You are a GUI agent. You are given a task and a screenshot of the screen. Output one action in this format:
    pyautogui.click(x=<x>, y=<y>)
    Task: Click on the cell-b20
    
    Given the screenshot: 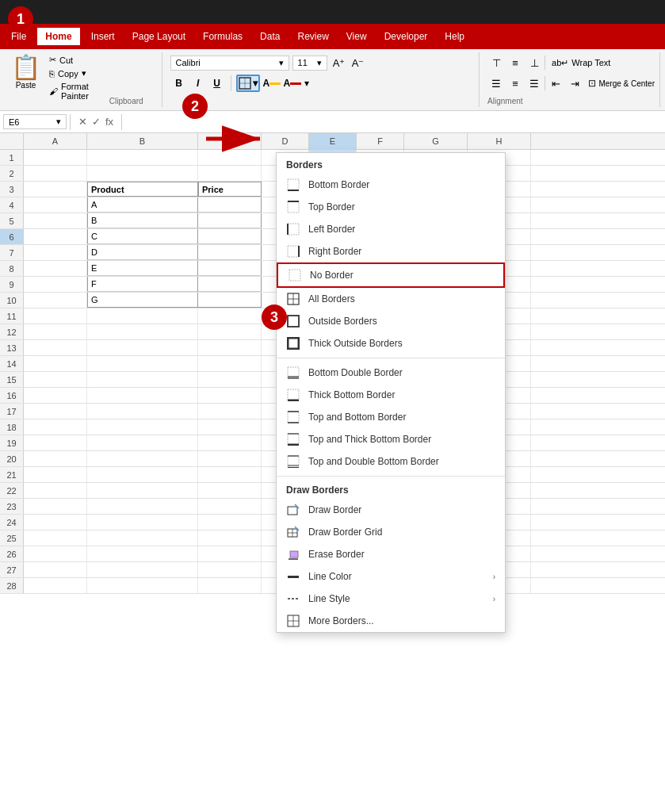 What is the action you would take?
    pyautogui.click(x=143, y=458)
    